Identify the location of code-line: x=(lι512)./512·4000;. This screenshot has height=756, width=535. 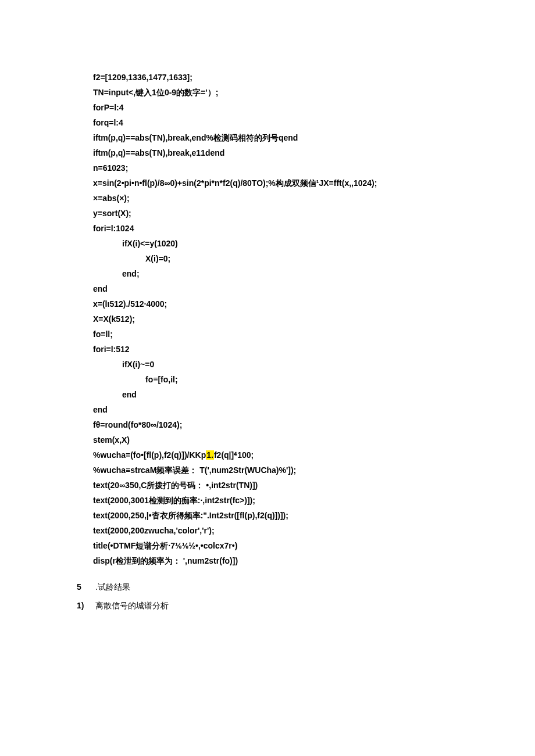
(297, 304).